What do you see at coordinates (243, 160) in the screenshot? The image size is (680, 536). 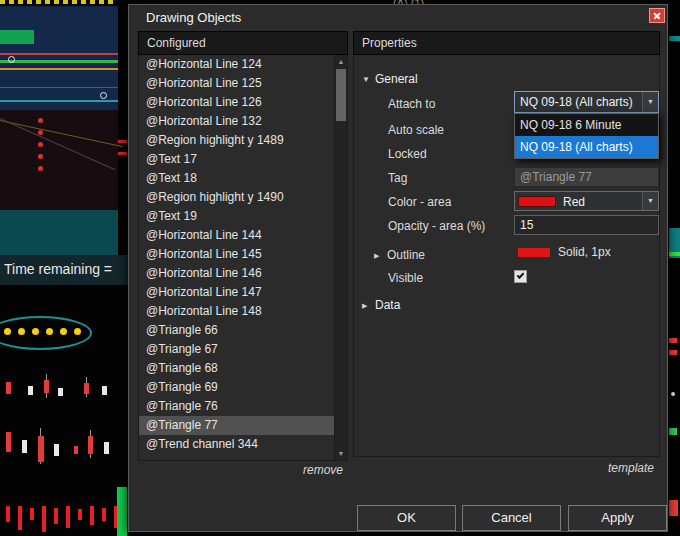 I see `list-item: @Text 17` at bounding box center [243, 160].